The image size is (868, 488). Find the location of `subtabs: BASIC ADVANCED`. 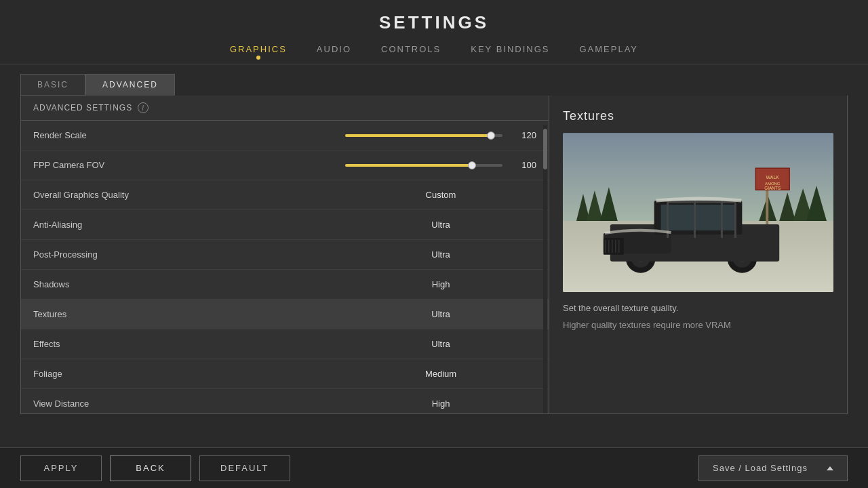

subtabs: BASIC ADVANCED is located at coordinates (434, 80).